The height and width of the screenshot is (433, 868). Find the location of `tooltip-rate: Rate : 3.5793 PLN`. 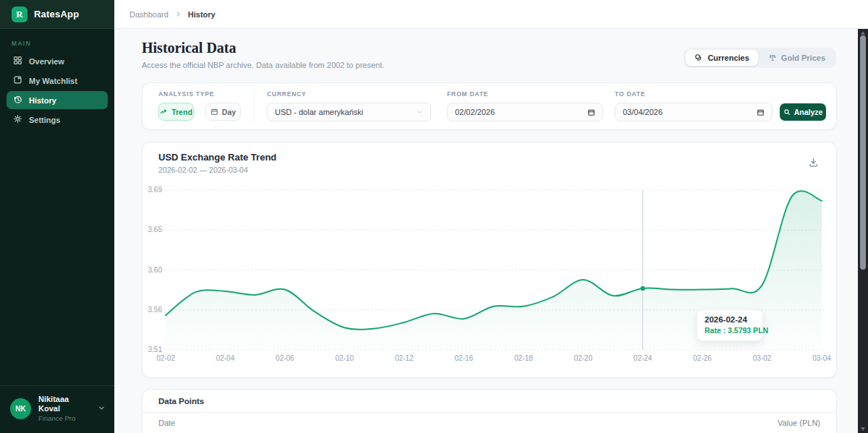

tooltip-rate: Rate : 3.5793 PLN is located at coordinates (730, 330).